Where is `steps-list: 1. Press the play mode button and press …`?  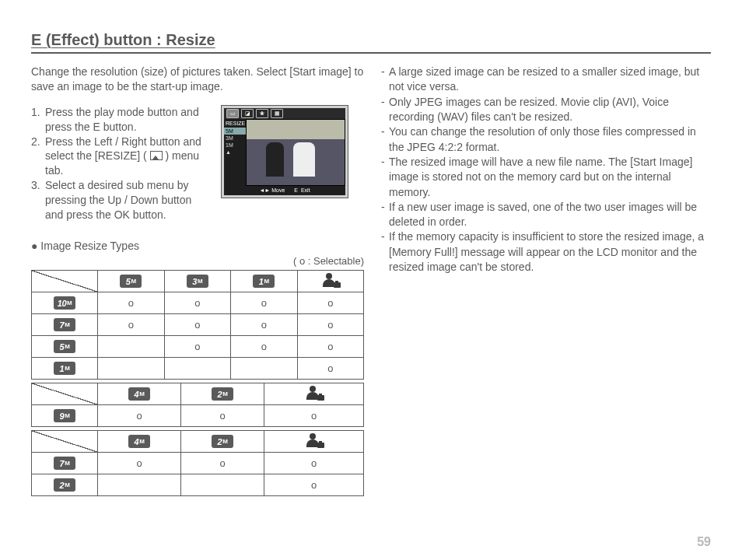
steps-list: 1. Press the play mode button and press … is located at coordinates (121, 163).